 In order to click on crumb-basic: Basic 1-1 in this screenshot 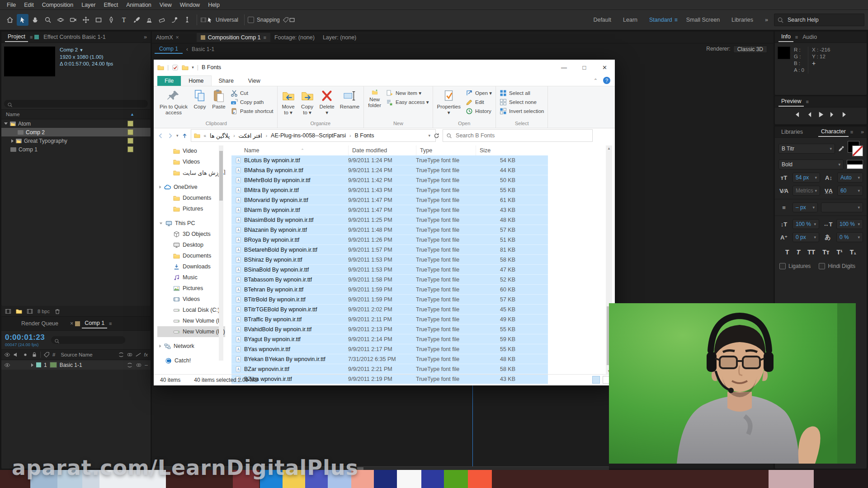, I will do `click(203, 49)`.